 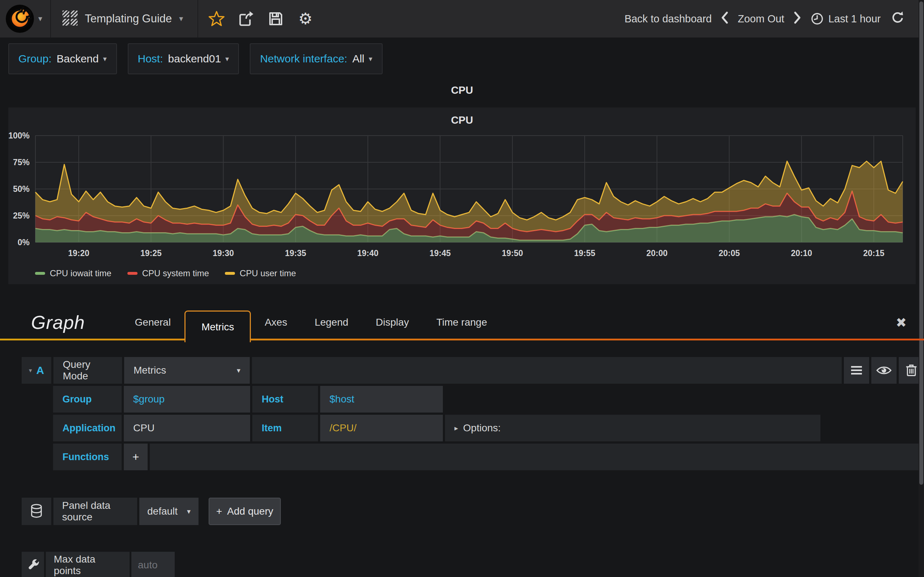 What do you see at coordinates (81, 273) in the screenshot?
I see `legend-label: CPU iowait time` at bounding box center [81, 273].